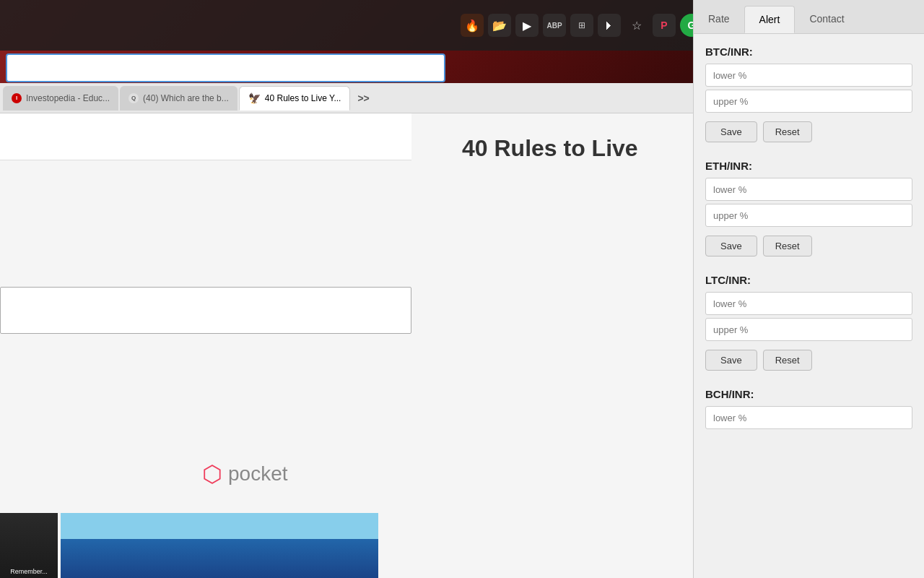 The height and width of the screenshot is (578, 924). Describe the element at coordinates (500, 25) in the screenshot. I see `folder-icon: 📂` at that location.